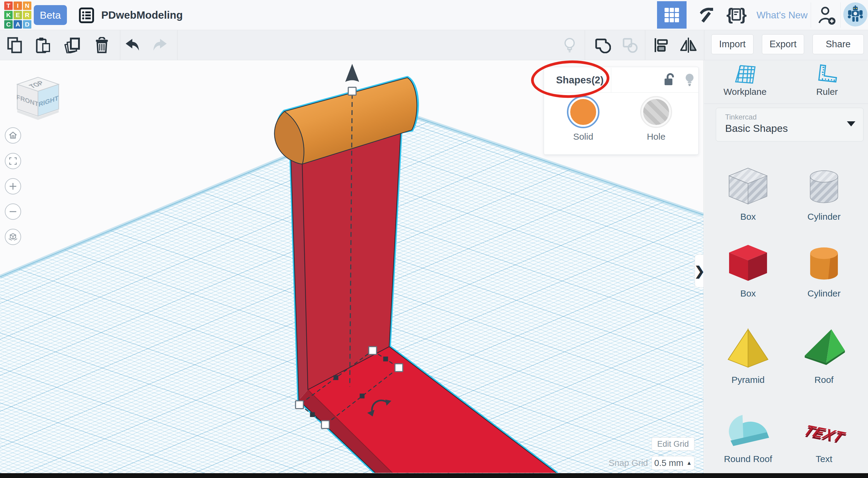  What do you see at coordinates (824, 268) in the screenshot?
I see `shape-tile-cylinder-orange: Cylinder` at bounding box center [824, 268].